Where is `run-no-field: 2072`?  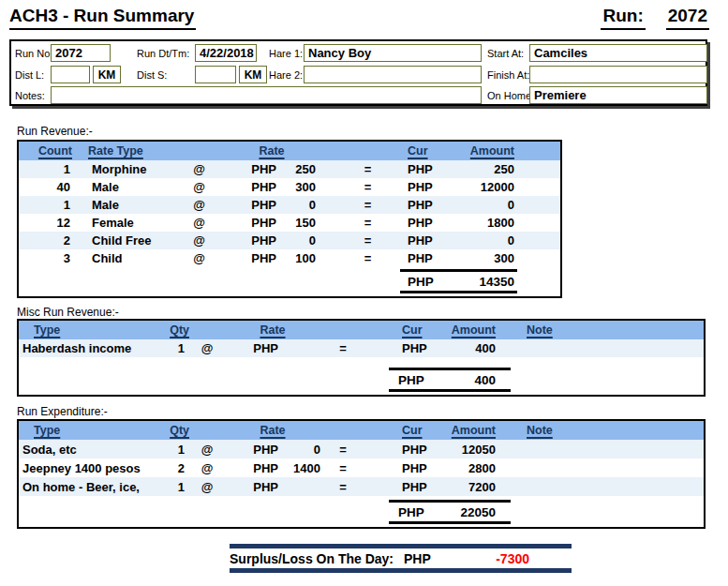 run-no-field: 2072 is located at coordinates (81, 53).